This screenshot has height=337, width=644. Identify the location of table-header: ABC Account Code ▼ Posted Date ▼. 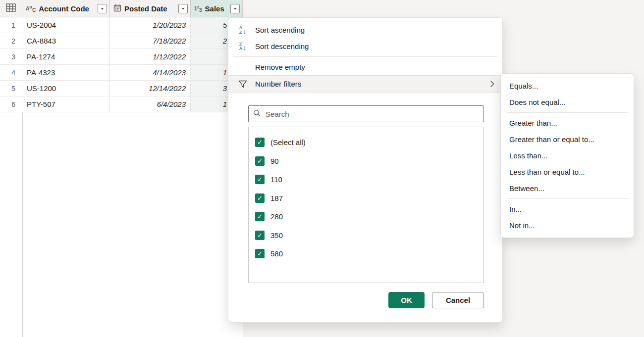
(121, 9).